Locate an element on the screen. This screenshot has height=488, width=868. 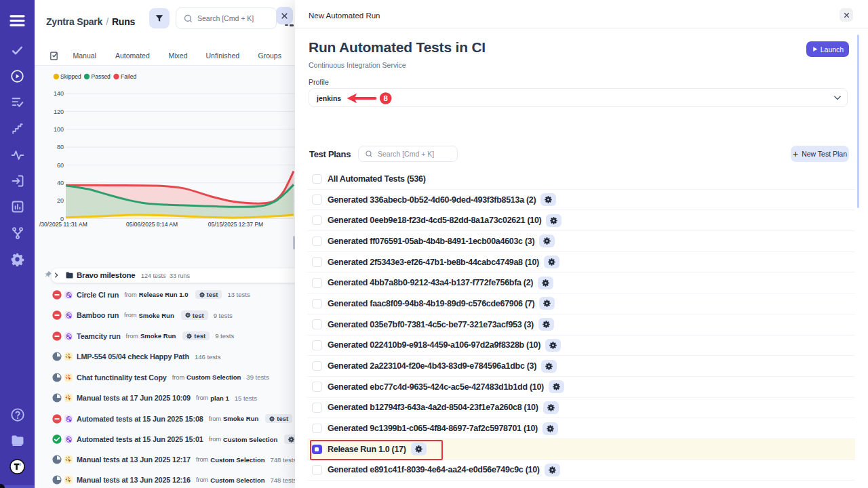
svg-text: Skipped is located at coordinates (71, 77).